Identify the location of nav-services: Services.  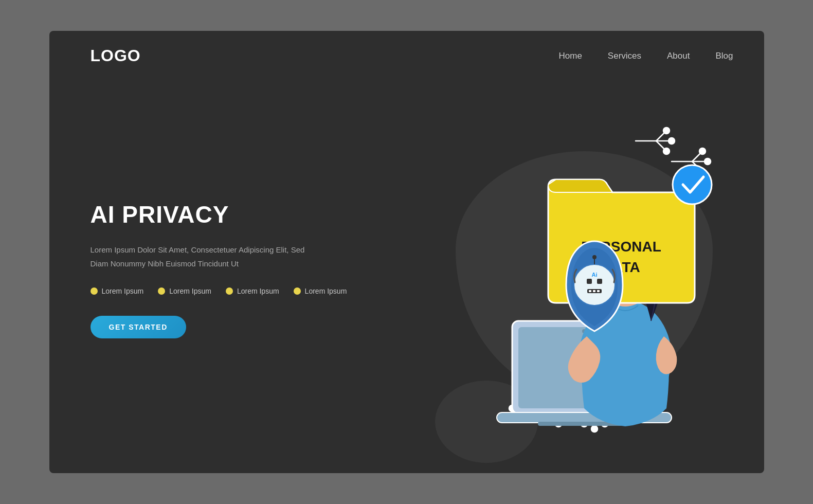
(624, 56).